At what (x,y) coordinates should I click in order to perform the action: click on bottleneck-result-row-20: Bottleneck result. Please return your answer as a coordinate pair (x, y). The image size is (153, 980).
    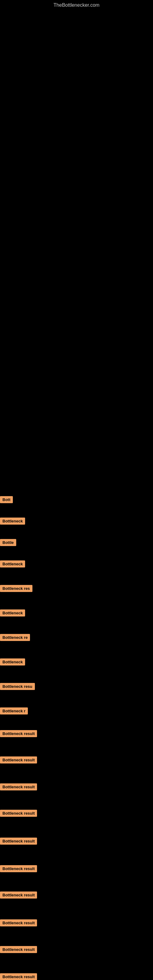
    Looking at the image, I should click on (18, 977).